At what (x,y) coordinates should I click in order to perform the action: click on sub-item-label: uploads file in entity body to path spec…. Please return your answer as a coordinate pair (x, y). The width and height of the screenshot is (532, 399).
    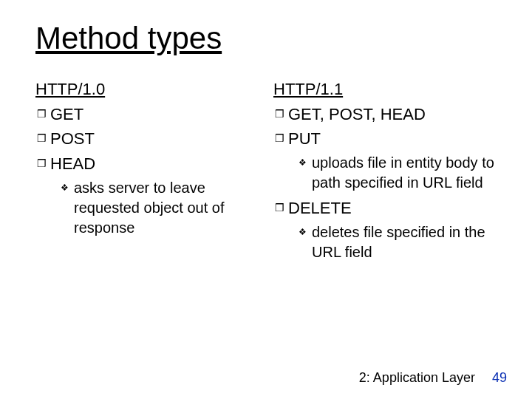
    Looking at the image, I should click on (404, 173).